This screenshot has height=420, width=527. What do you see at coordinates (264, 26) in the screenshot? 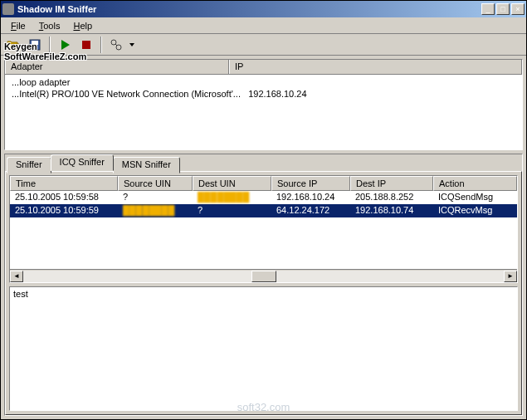
I see `menubar: File Tools Help` at bounding box center [264, 26].